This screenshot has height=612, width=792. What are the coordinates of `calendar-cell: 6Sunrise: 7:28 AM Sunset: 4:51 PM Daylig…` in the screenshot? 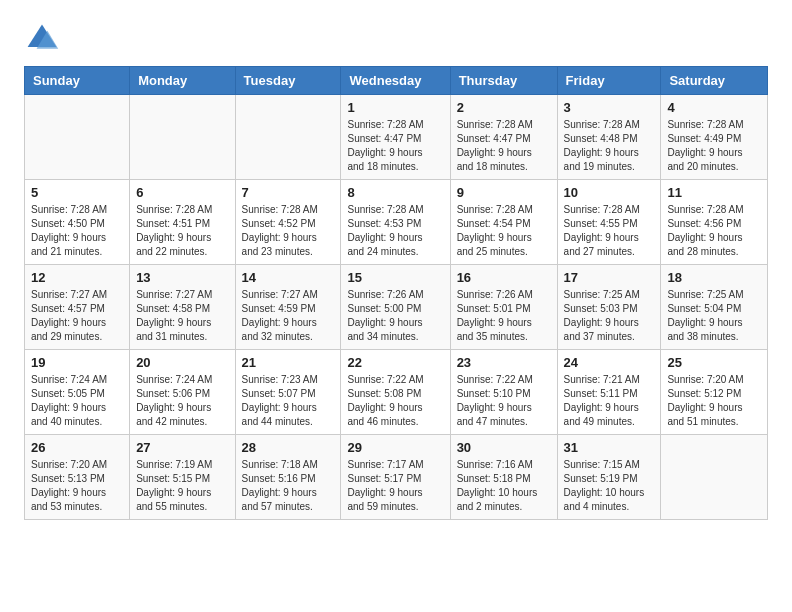 It's located at (182, 222).